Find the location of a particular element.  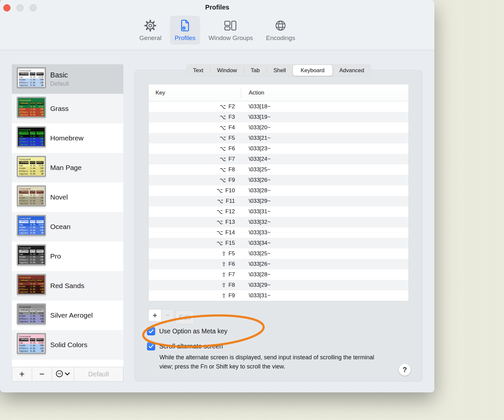

keymap-row-option-f8: ⌥F8\033[25~ is located at coordinates (279, 170).